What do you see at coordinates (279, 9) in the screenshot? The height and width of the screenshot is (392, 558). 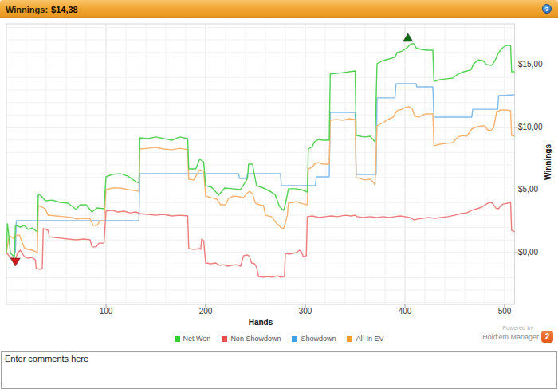 I see `titlebar: Winnings:$14,38 ?` at bounding box center [279, 9].